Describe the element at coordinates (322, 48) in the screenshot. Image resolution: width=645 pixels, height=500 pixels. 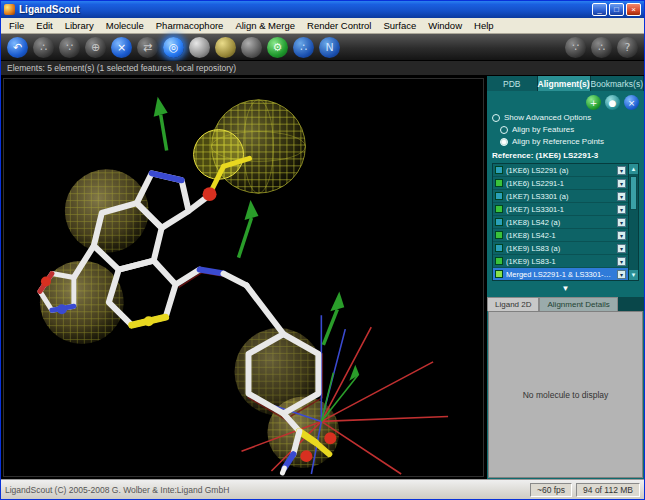
I see `main-toolbar: ↶ ∴ ∵ ⊕ × ⇄ ◎ ● ● ● ⚙ ∴ N ∵ ∴ ?` at that location.